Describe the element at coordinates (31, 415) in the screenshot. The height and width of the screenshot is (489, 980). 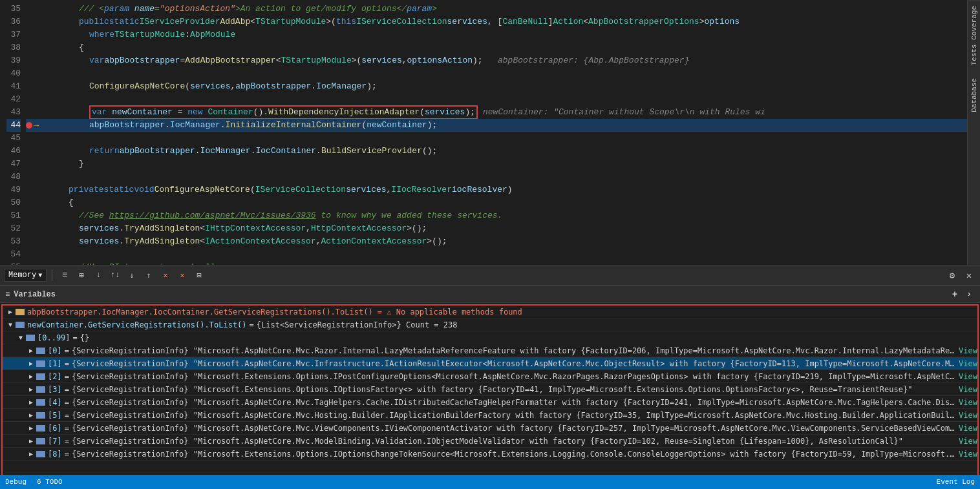
I see `expand-icon-5: ▶` at that location.